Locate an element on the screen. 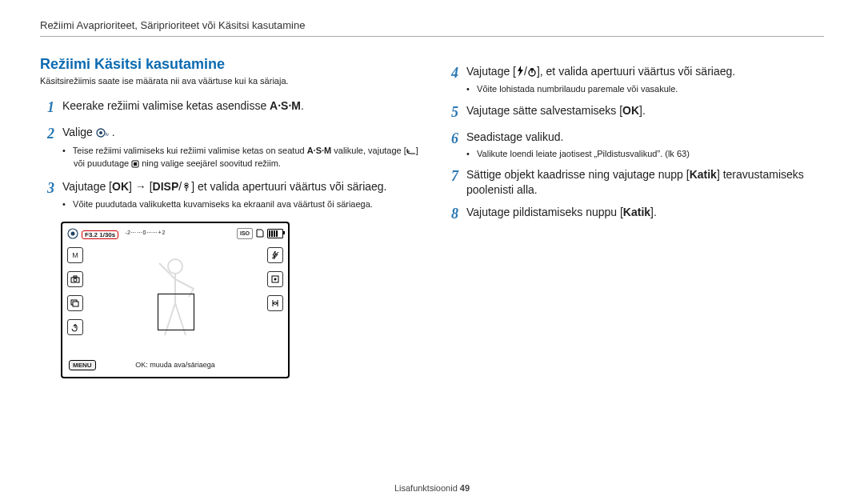  flash-off-icon is located at coordinates (275, 255).